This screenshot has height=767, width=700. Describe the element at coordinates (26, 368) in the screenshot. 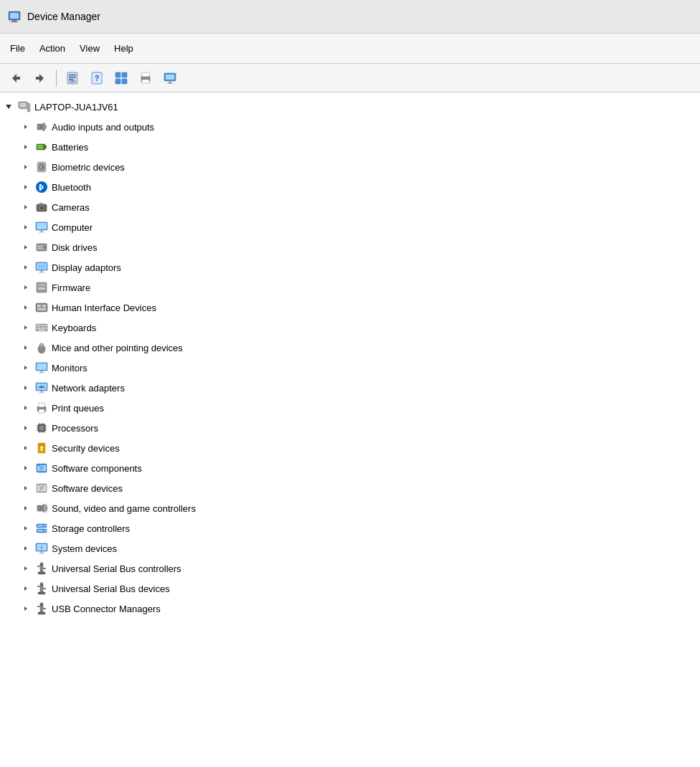

I see `monitors-chevron` at that location.